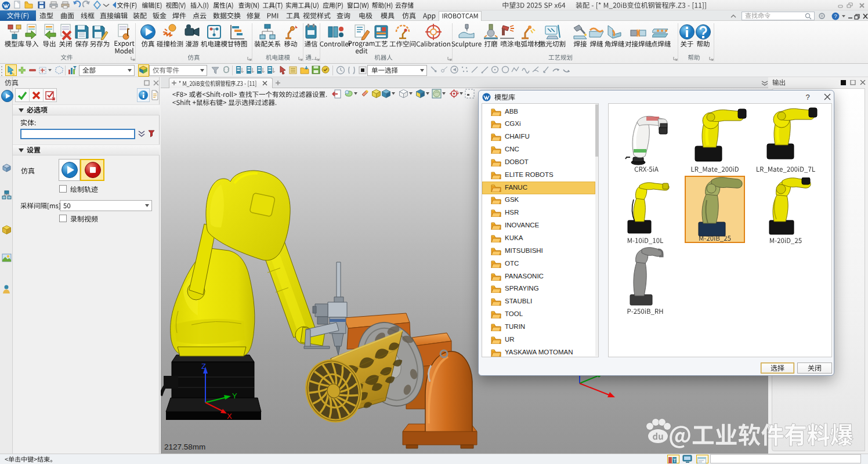 This screenshot has width=868, height=464. I want to click on svg-text: T, so click(675, 461).